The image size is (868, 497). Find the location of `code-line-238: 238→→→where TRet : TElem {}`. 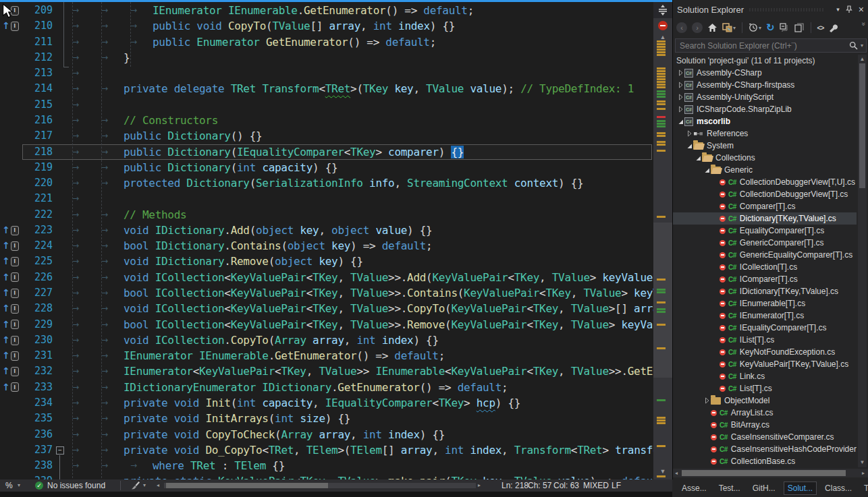

code-line-238: 238→→→where TRet : TElem {} is located at coordinates (327, 465).